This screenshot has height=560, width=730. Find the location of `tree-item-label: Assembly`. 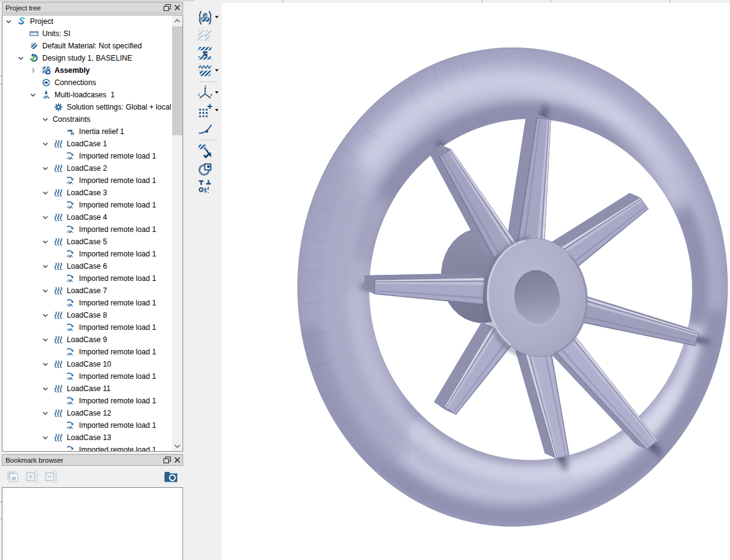

tree-item-label: Assembly is located at coordinates (72, 70).